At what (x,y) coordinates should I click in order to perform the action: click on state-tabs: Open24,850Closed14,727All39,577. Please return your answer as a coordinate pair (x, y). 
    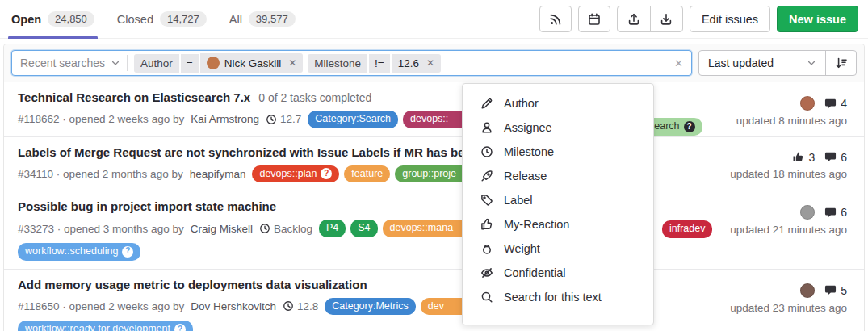
    Looking at the image, I should click on (153, 19).